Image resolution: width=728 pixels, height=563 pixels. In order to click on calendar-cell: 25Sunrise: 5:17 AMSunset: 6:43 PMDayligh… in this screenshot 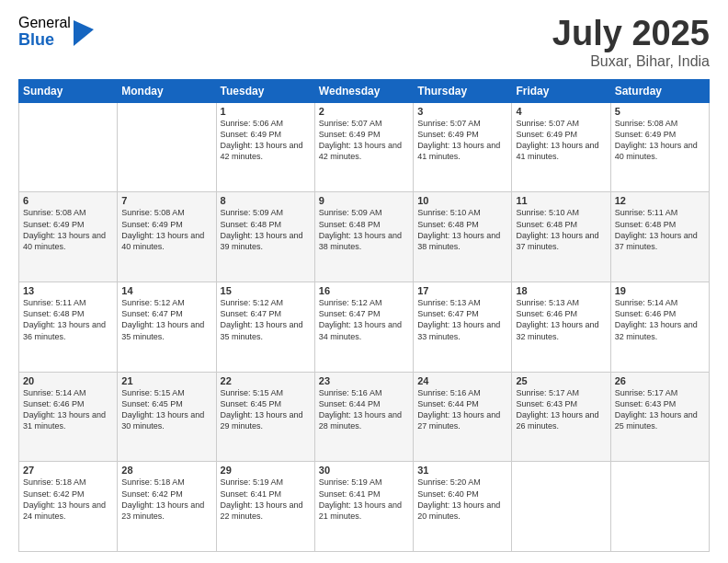, I will do `click(561, 417)`.